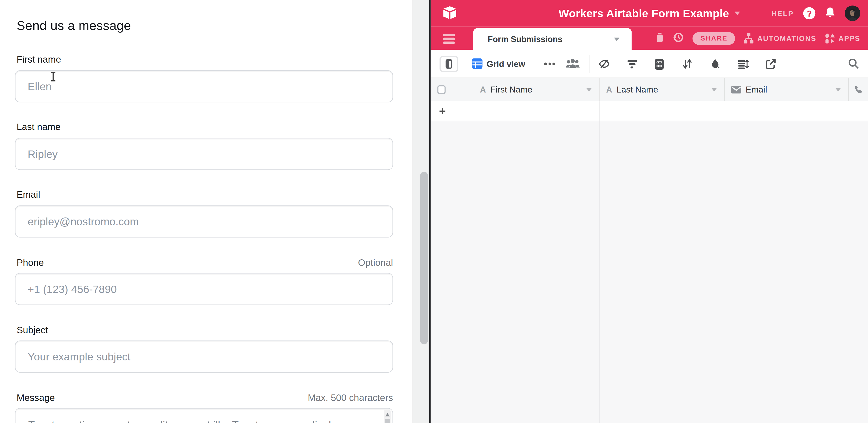 The height and width of the screenshot is (423, 868). What do you see at coordinates (809, 13) in the screenshot?
I see `question-icon: ?` at bounding box center [809, 13].